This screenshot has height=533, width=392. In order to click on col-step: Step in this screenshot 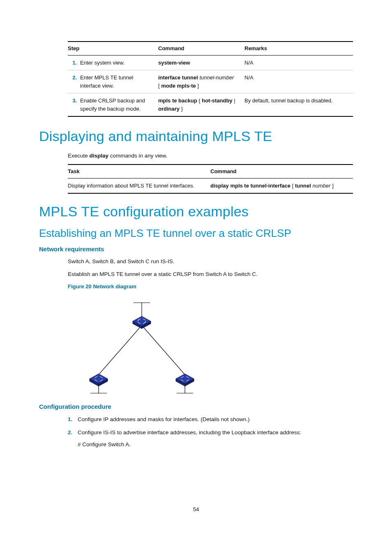, I will do `click(113, 49)`.